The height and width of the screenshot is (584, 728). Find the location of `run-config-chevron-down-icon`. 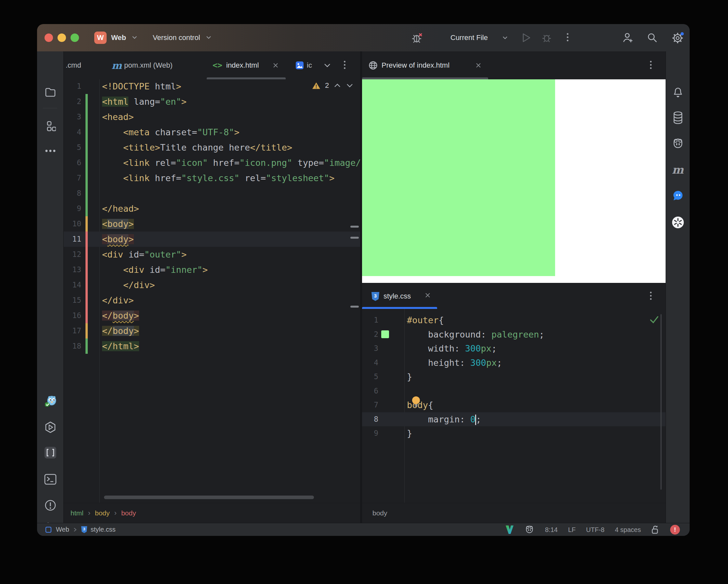

run-config-chevron-down-icon is located at coordinates (505, 38).